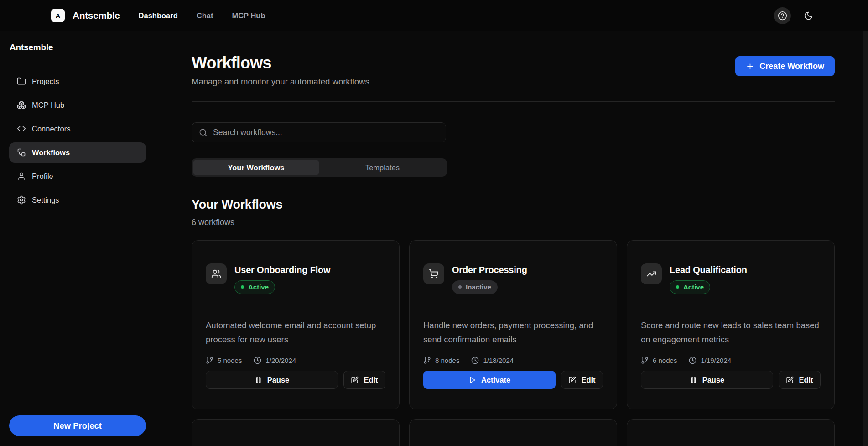 This screenshot has height=446, width=868. Describe the element at coordinates (489, 380) in the screenshot. I see `activate-button: Activate` at that location.